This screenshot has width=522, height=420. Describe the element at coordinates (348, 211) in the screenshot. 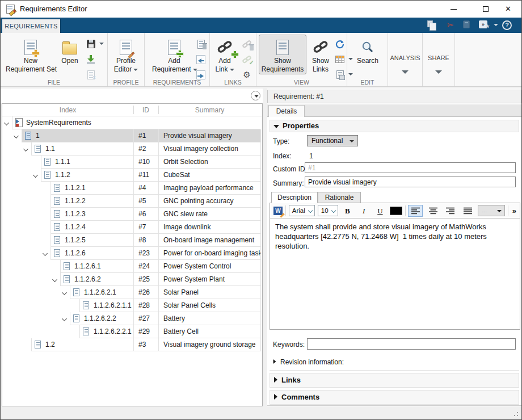

I see `bold-button: B` at that location.